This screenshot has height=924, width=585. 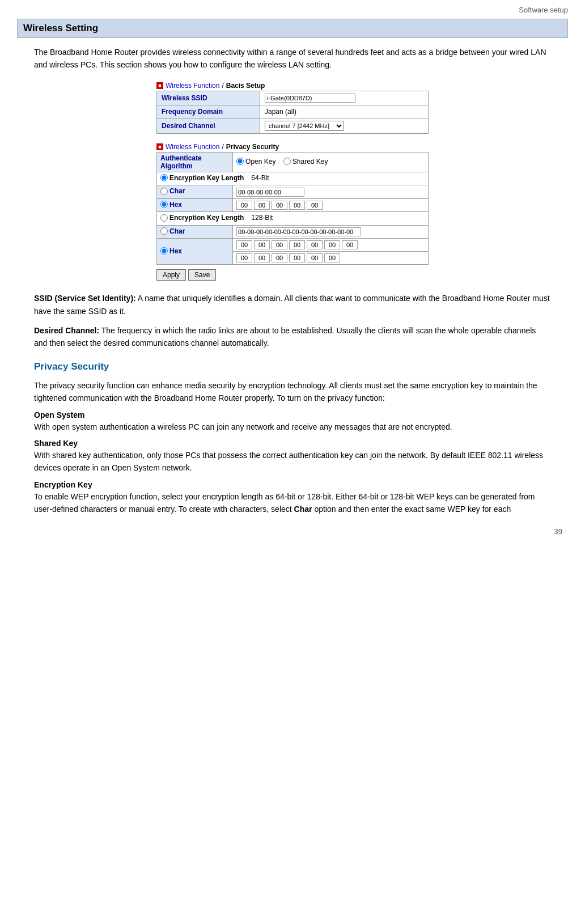 What do you see at coordinates (256, 162) in the screenshot?
I see `open-key-label: Open Key` at bounding box center [256, 162].